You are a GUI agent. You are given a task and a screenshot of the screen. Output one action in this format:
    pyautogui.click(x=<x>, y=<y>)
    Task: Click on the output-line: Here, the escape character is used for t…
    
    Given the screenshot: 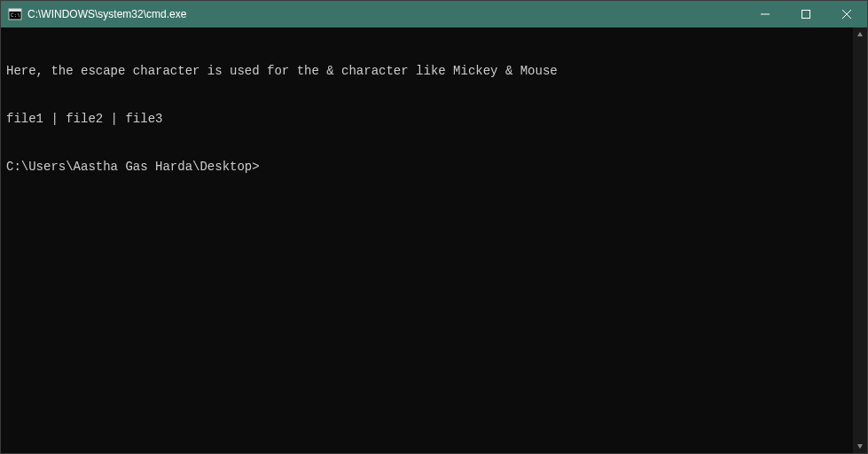 What is the action you would take?
    pyautogui.click(x=427, y=71)
    